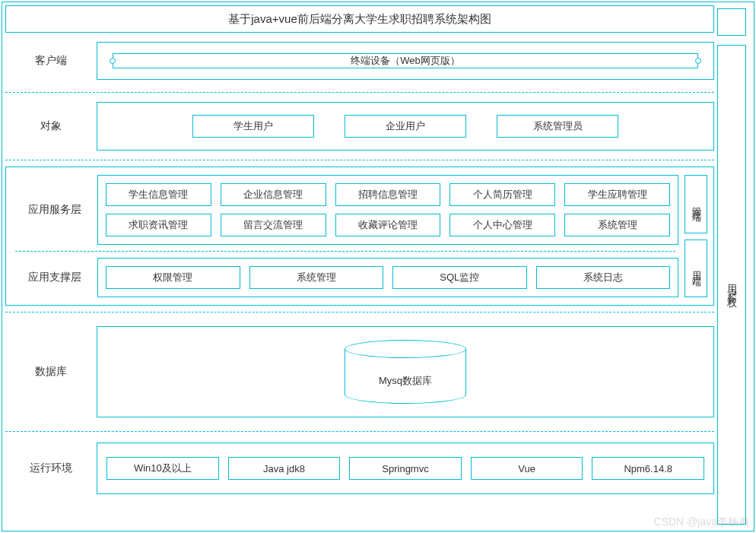 This screenshot has height=533, width=756. Describe the element at coordinates (274, 225) in the screenshot. I see `svc-message: 留言交流管理` at that location.